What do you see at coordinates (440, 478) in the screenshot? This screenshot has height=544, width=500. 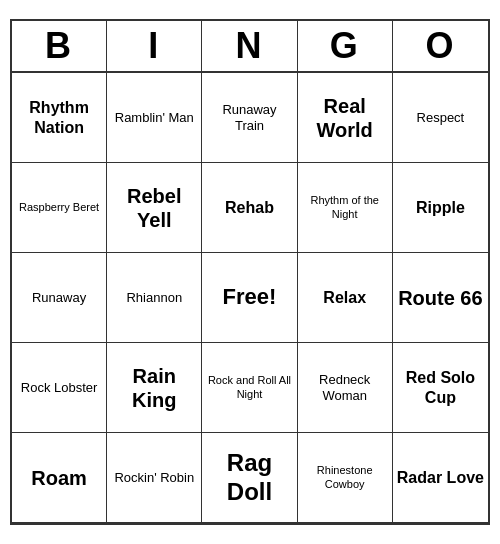 I see `bingo-cell: Radar Love` at bounding box center [440, 478].